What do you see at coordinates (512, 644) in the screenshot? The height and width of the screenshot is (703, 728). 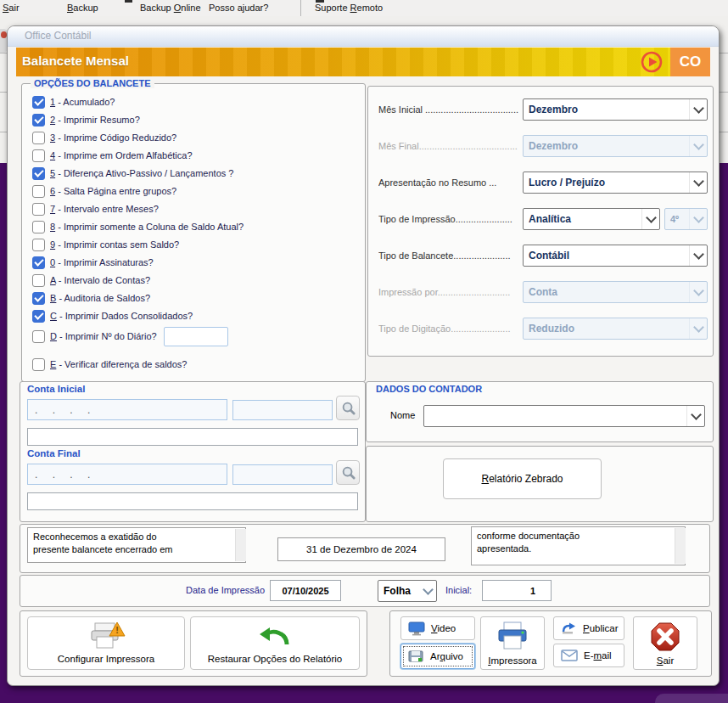 I see `impressora-button: Impressora` at bounding box center [512, 644].